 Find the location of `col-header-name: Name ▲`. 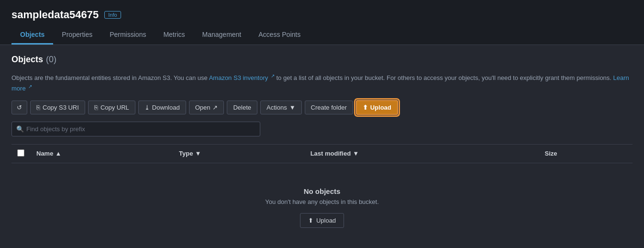

col-header-name: Name ▲ is located at coordinates (102, 153).